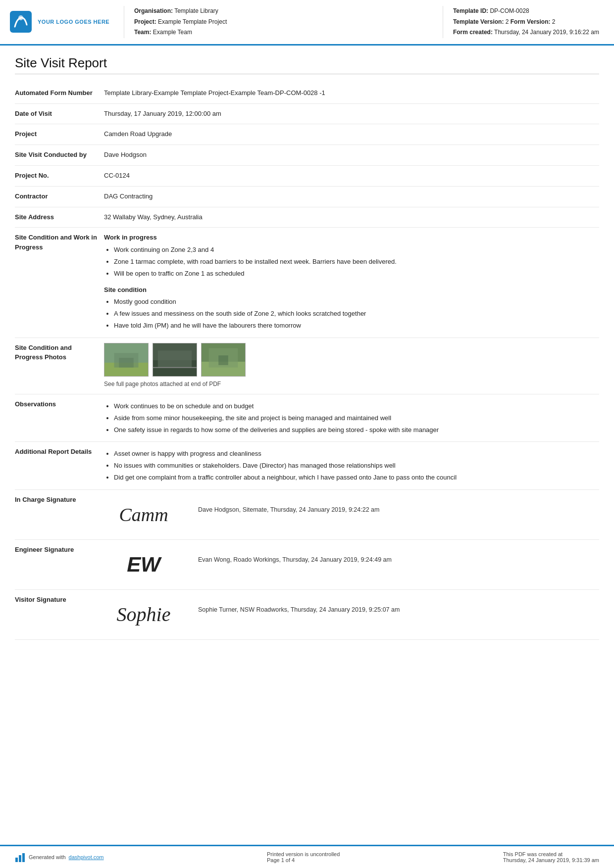  I want to click on photos-row: Site Condition and Progress Photos, so click(307, 366).